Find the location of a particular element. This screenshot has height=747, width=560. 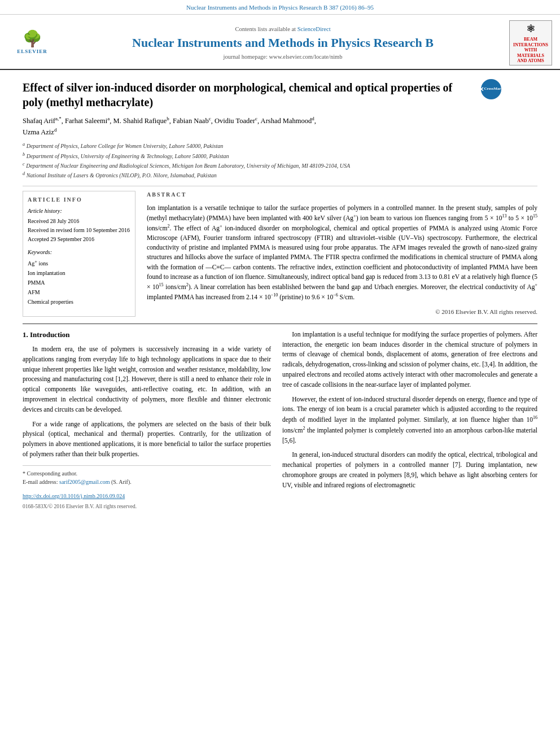

keyword-2: Ion implantation is located at coordinates (79, 273).